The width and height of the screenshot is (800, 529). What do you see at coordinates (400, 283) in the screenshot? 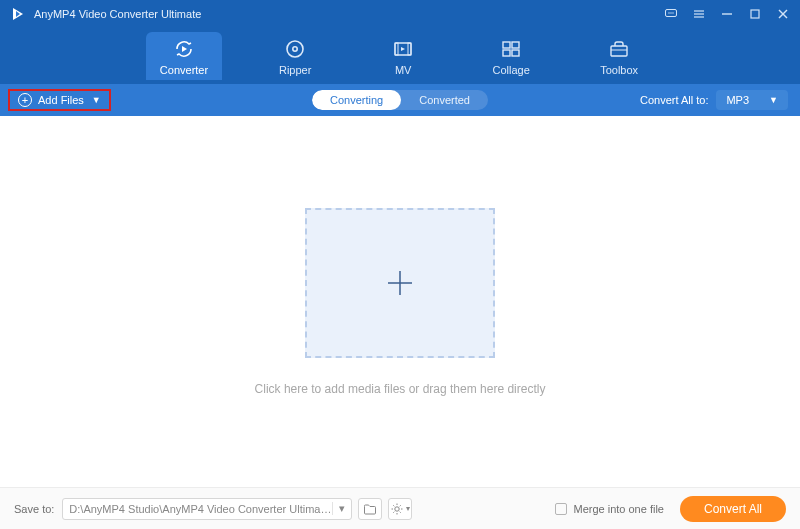
I see `add-media-dropzone` at bounding box center [400, 283].